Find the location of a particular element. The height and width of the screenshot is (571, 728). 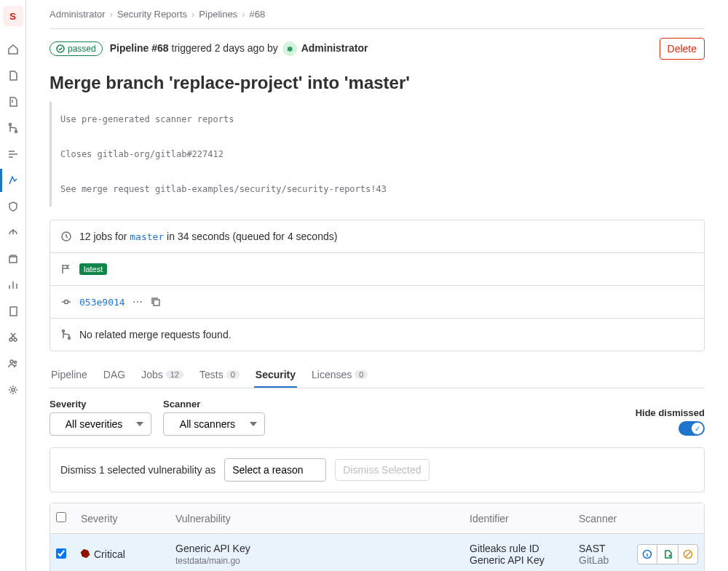

vulnerability-name: Generic API Key is located at coordinates (317, 548).